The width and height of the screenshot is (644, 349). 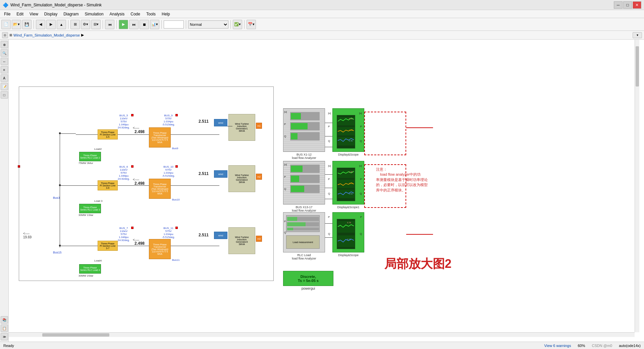 I want to click on load4-block: Three-PhaseSeries RLC Load 4, so click(x=90, y=269).